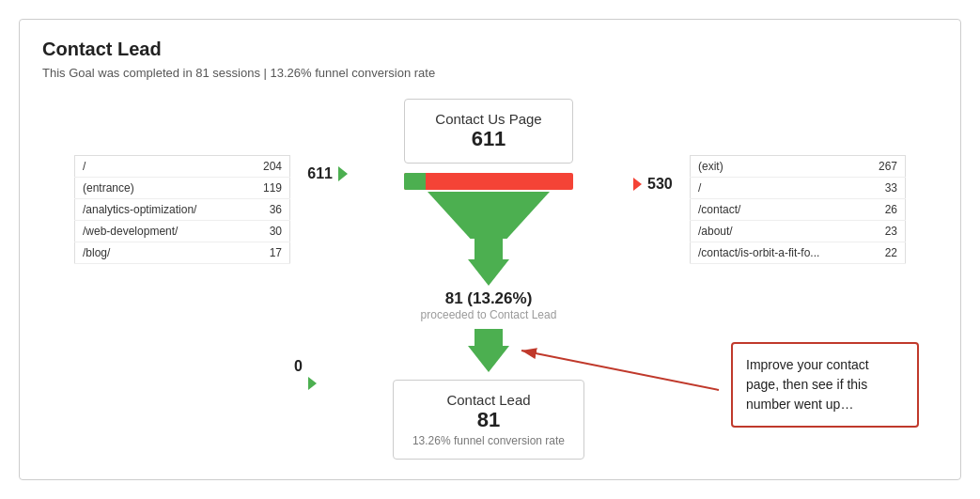 This screenshot has width=980, height=499. I want to click on source-page: /analytics-optimization/, so click(160, 211).